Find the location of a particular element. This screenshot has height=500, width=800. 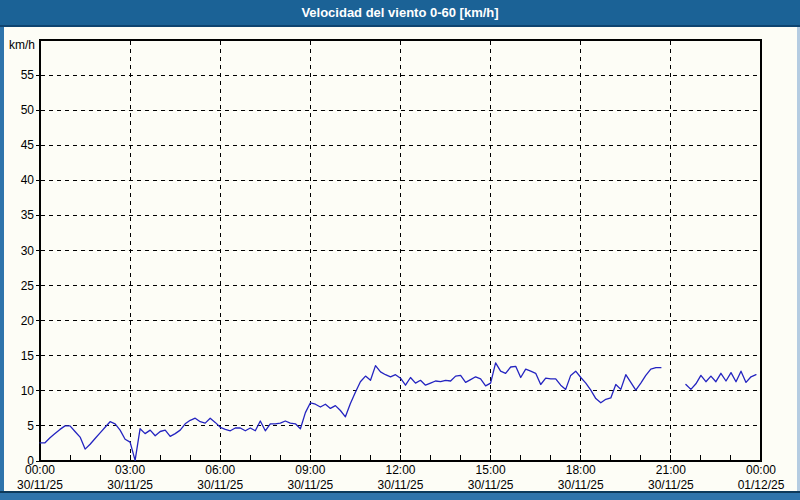

svg-text: 35 is located at coordinates (28, 215).